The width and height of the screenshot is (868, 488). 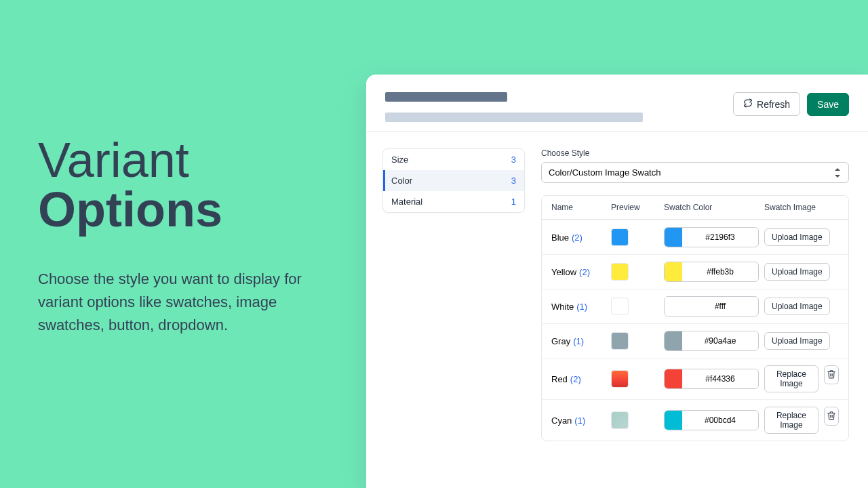 I want to click on th-swatch-color: Swatch Color, so click(x=711, y=207).